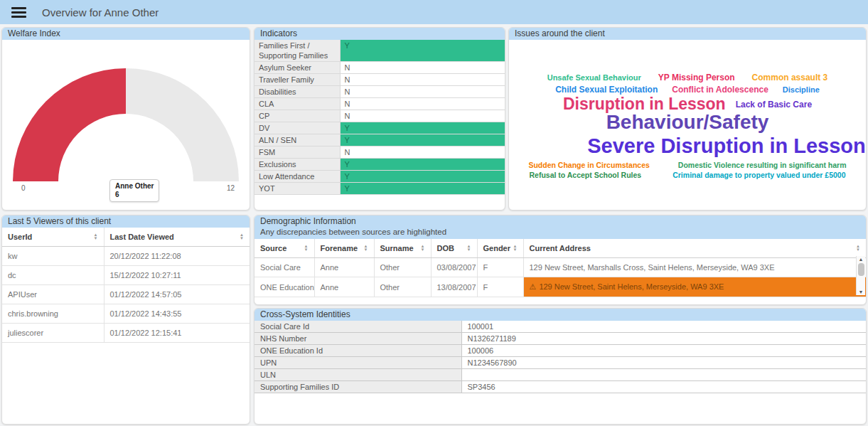 This screenshot has width=868, height=426. What do you see at coordinates (560, 351) in the screenshot?
I see `table-row: ONE Education Id100006` at bounding box center [560, 351].